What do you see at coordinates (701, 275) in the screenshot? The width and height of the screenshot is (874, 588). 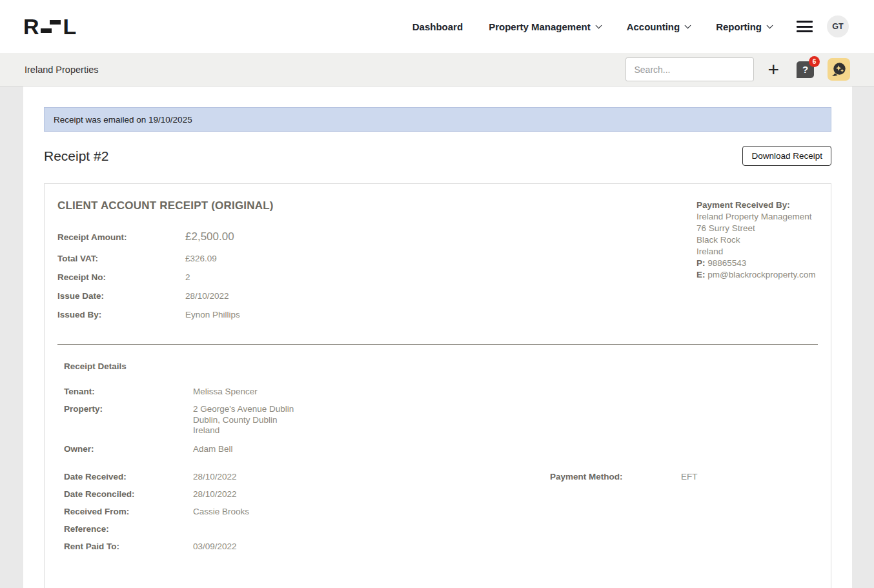 I see `email-label: E:` at bounding box center [701, 275].